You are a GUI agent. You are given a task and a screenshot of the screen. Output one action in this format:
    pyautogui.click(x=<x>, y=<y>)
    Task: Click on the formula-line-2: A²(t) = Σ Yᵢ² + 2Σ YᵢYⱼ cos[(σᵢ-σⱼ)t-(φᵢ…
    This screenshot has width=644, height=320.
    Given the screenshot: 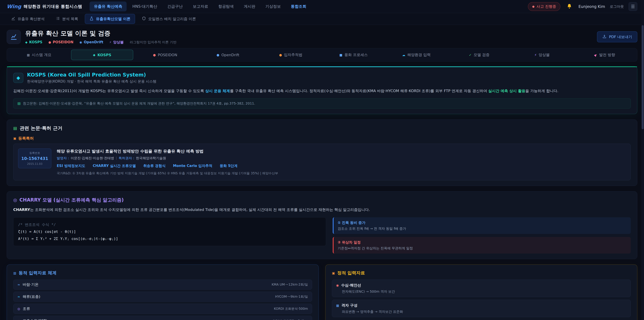 What is the action you would take?
    pyautogui.click(x=170, y=239)
    